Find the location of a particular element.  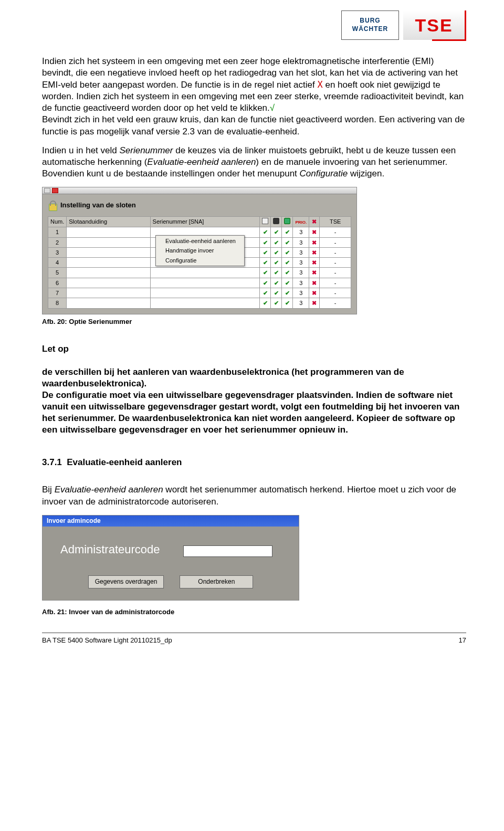

table-row: 5✔✔✔3✖- is located at coordinates (200, 273).